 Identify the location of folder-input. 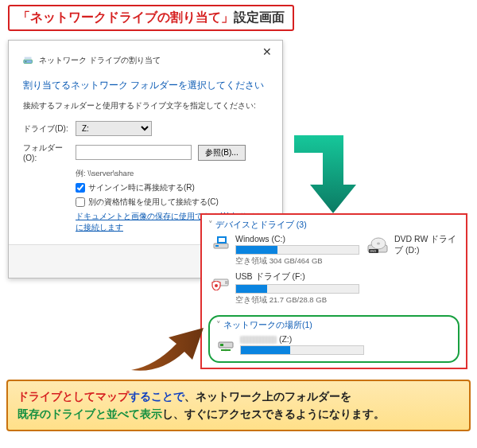
(134, 153).